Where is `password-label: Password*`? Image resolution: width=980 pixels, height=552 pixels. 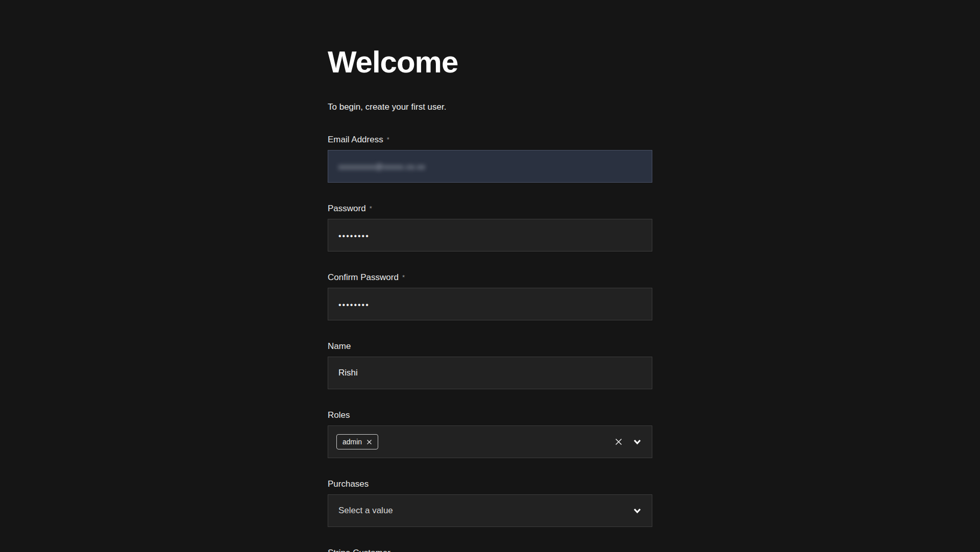
password-label: Password* is located at coordinates (490, 208).